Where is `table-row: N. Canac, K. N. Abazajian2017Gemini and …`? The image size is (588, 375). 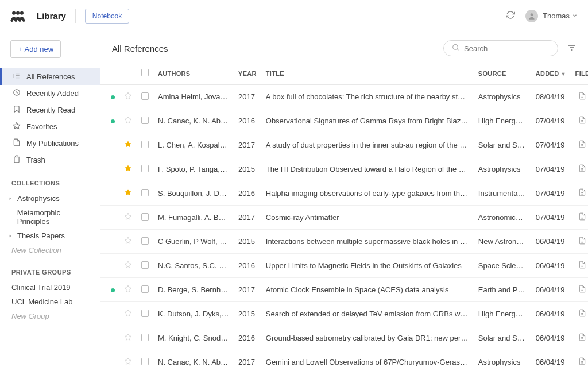
table-row: N. Canac, K. N. Abazajian2017Gemini and … is located at coordinates (345, 362).